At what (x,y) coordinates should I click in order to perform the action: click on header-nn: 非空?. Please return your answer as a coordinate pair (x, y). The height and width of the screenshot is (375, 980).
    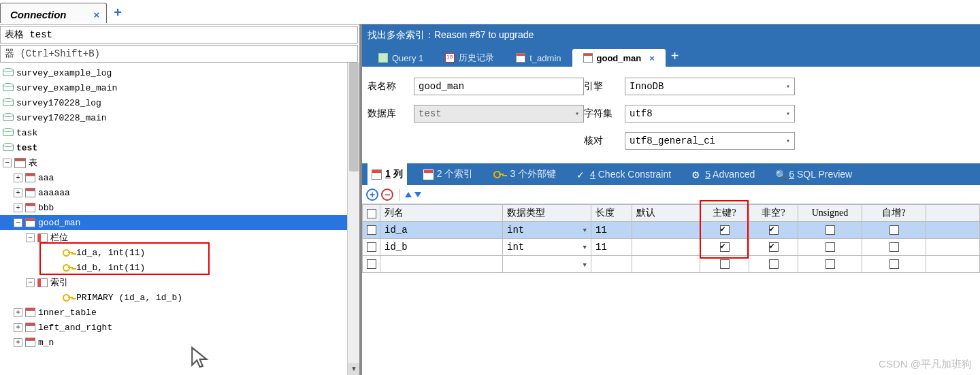
    Looking at the image, I should click on (774, 214).